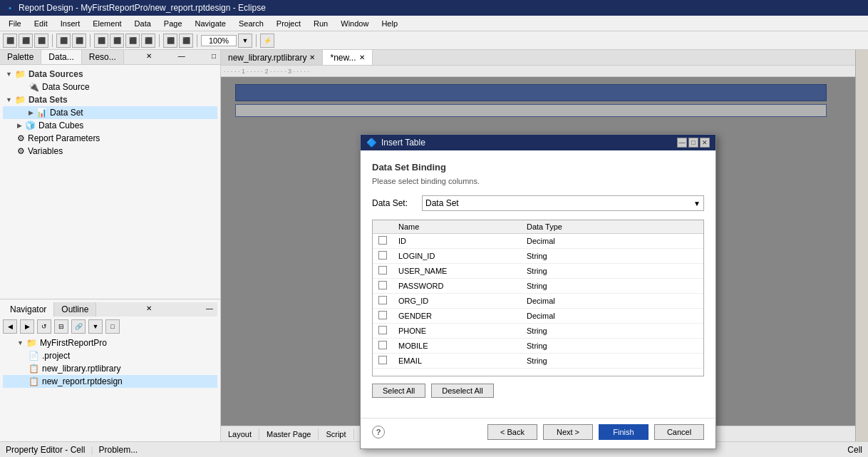 Image resolution: width=868 pixels, height=457 pixels. Describe the element at coordinates (103, 57) in the screenshot. I see `tab-reso: Reso...` at that location.